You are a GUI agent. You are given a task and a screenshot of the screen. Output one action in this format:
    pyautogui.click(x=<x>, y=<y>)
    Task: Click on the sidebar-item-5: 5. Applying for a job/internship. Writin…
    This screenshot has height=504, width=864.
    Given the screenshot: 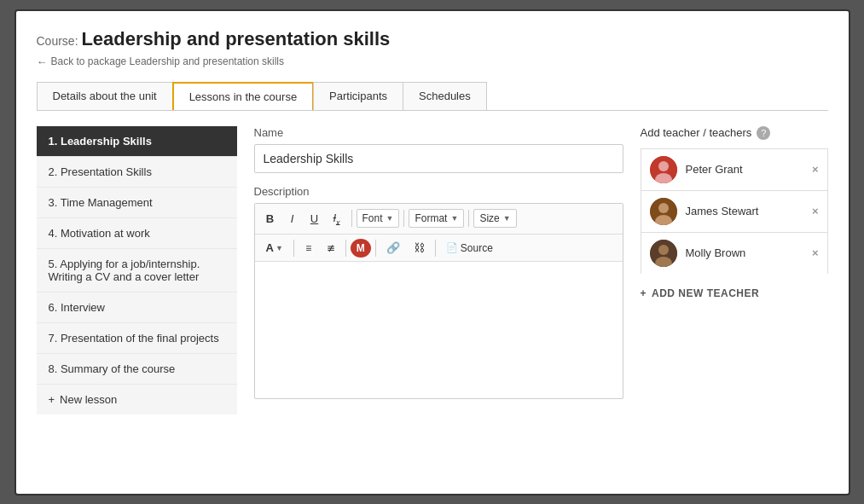 What is the action you would take?
    pyautogui.click(x=136, y=271)
    